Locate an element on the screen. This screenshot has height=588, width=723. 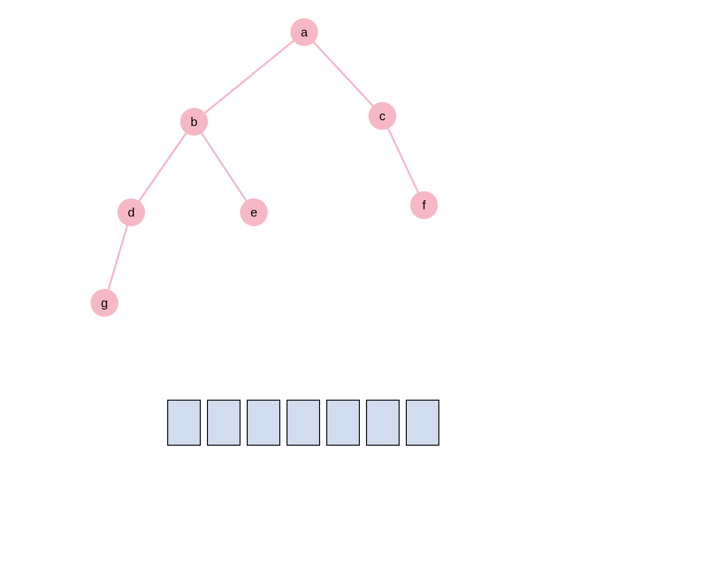
tree-node-e: e is located at coordinates (254, 212).